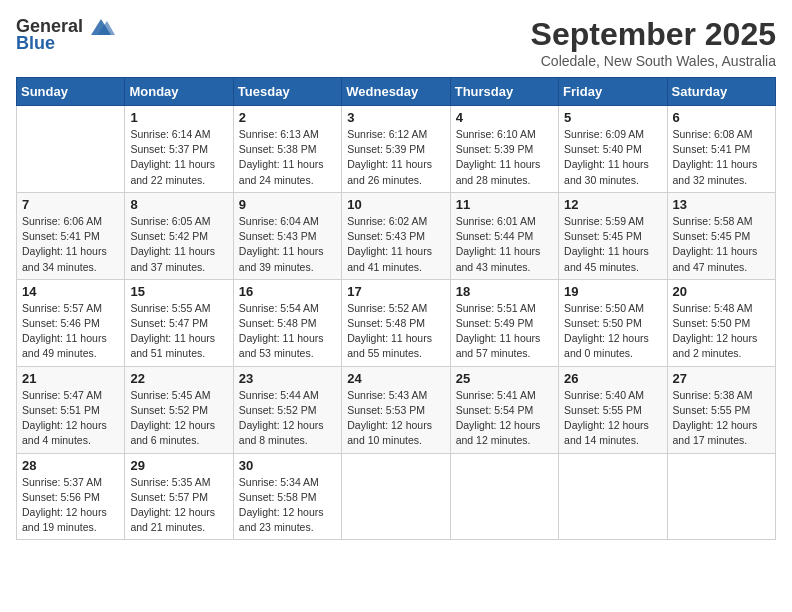  I want to click on day-number: 25, so click(504, 378).